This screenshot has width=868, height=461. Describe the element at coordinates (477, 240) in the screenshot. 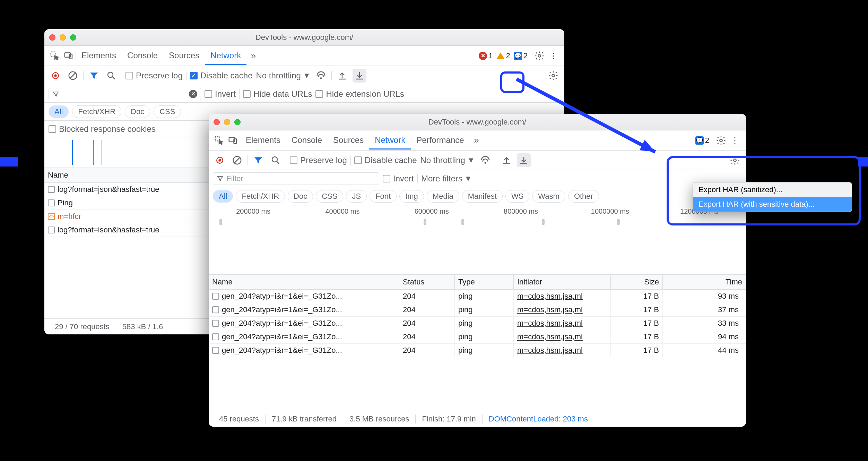

I see `overview-timeline: 200000 ms 400000 ms 600000 ms 800000 ms …` at that location.